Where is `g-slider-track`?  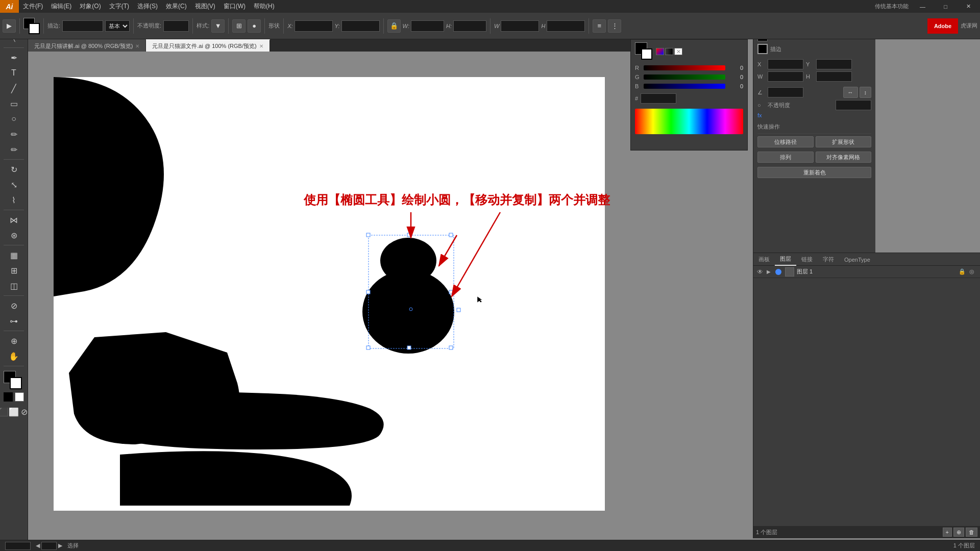
g-slider-track is located at coordinates (684, 77).